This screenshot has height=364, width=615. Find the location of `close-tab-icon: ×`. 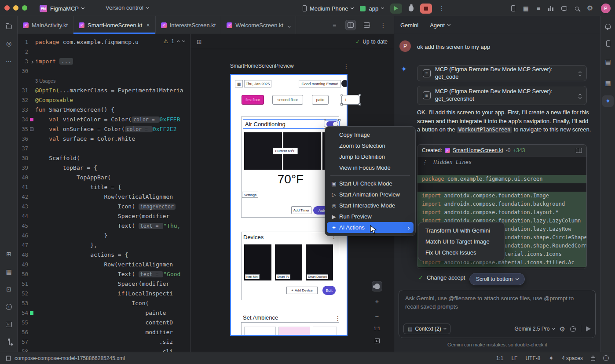

close-tab-icon: × is located at coordinates (148, 25).